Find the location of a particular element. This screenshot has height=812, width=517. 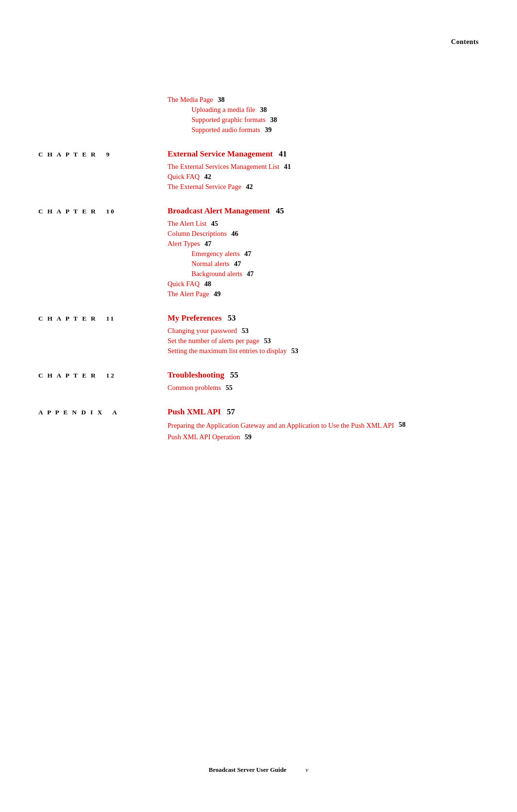

toc-section-ch12: C H A P T E R 12 Troubleshooting 55 Comm… is located at coordinates (258, 381).